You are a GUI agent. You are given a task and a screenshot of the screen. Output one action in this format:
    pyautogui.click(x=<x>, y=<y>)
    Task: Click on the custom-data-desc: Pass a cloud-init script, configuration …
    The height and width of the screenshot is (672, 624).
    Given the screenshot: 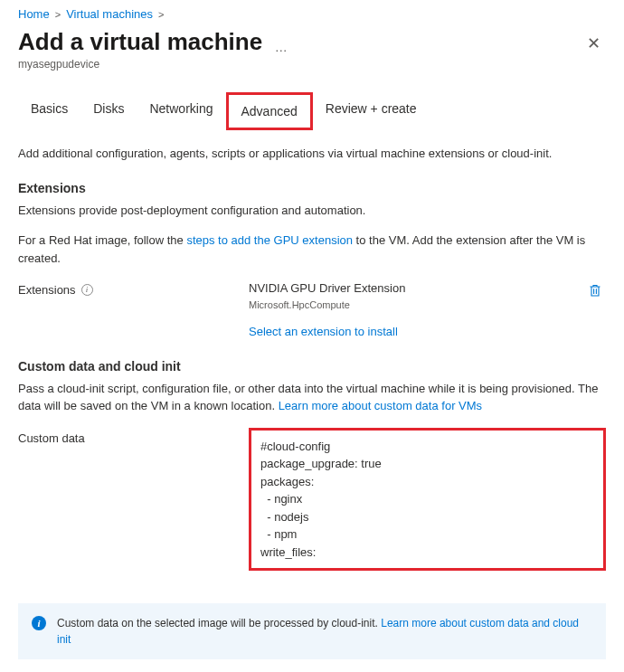 What is the action you would take?
    pyautogui.click(x=312, y=398)
    